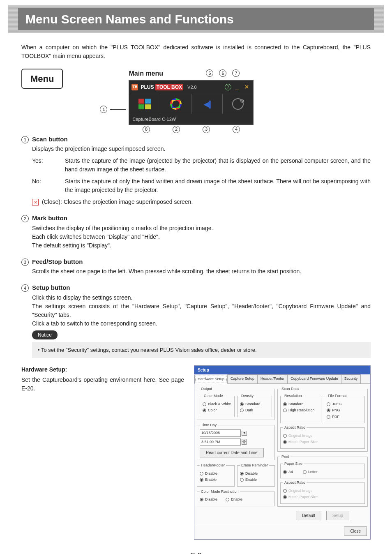 Image resolution: width=392 pixels, height=554 pixels. I want to click on label-standard-density: Standard, so click(253, 404).